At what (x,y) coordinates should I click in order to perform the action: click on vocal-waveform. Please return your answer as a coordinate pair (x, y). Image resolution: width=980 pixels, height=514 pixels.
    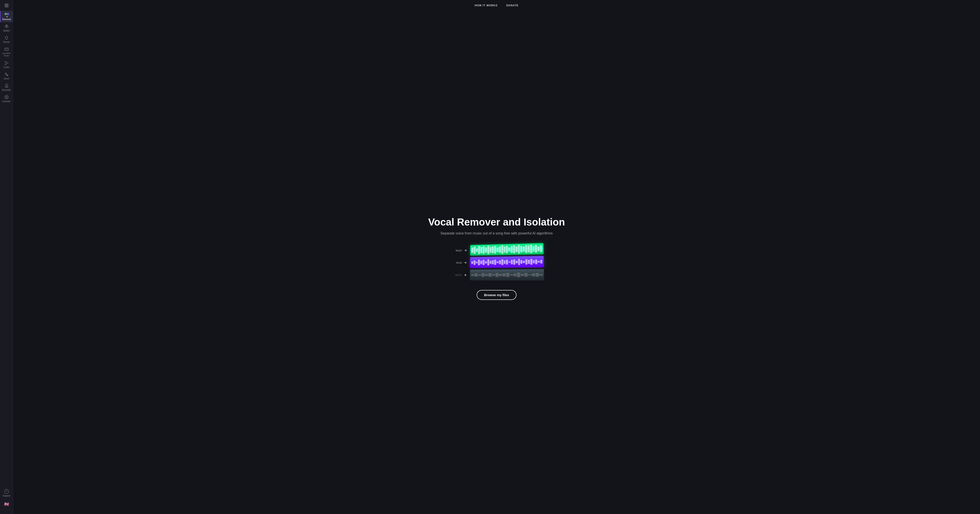
    Looking at the image, I should click on (507, 262).